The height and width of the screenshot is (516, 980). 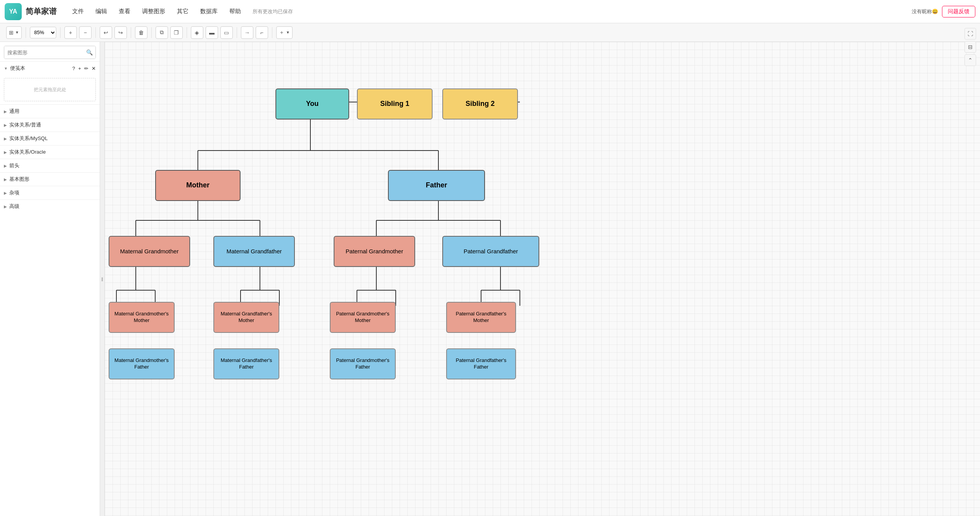 I want to click on toolbar-separator, so click(x=26, y=33).